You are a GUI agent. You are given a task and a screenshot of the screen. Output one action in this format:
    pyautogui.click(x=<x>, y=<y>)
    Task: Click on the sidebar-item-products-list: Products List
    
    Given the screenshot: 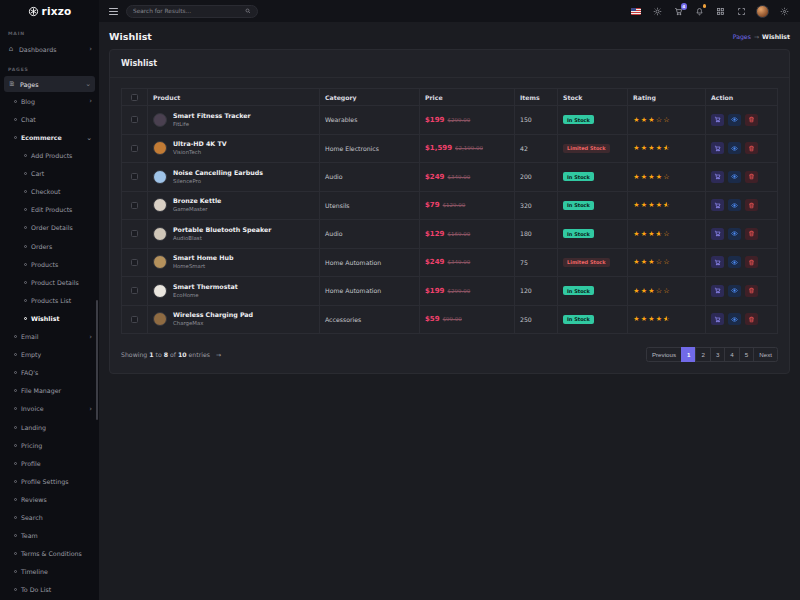 What is the action you would take?
    pyautogui.click(x=50, y=300)
    